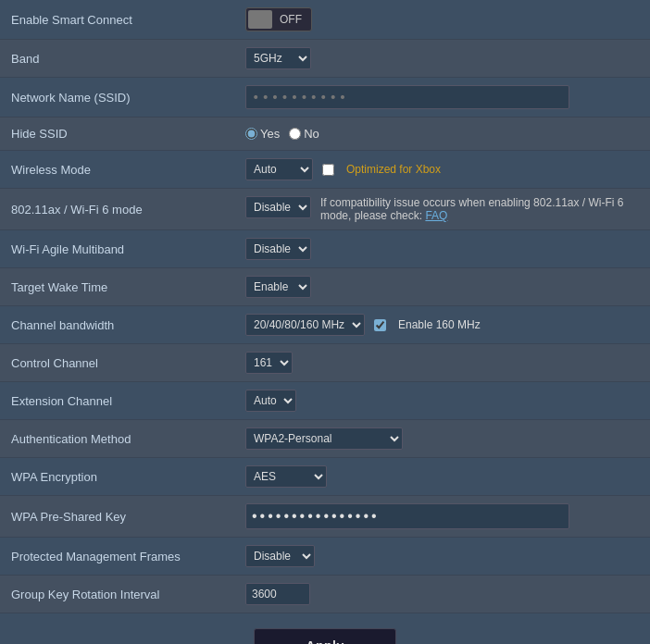  I want to click on agile-multiband-label: Wi-Fi Agile Multiband, so click(119, 250).